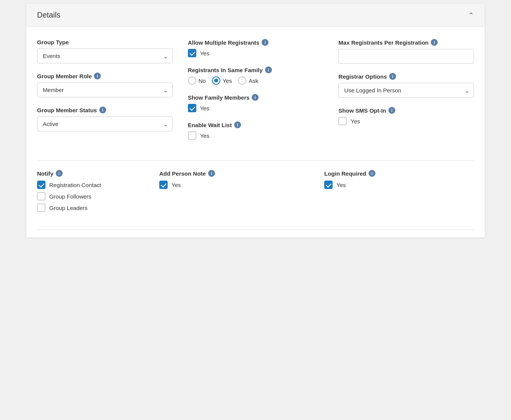  Describe the element at coordinates (341, 185) in the screenshot. I see `login-required-yes-label: Yes` at that location.